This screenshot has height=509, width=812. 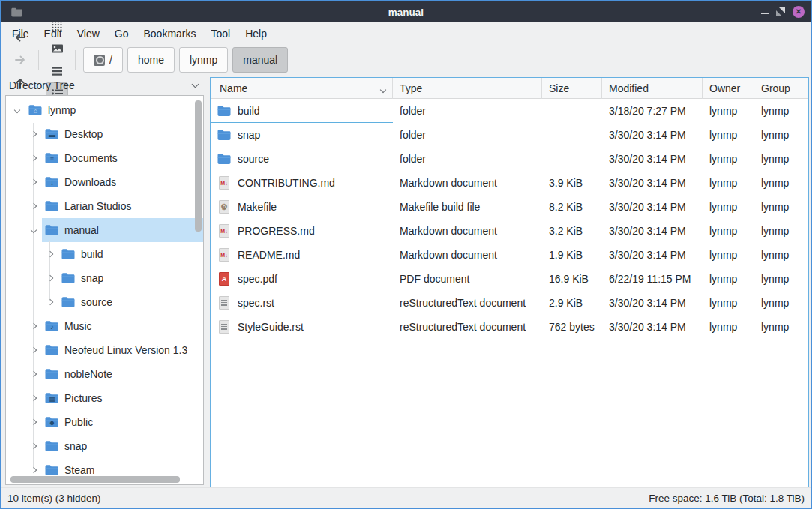 I want to click on file-name-cell: M↓README.md, so click(x=301, y=255).